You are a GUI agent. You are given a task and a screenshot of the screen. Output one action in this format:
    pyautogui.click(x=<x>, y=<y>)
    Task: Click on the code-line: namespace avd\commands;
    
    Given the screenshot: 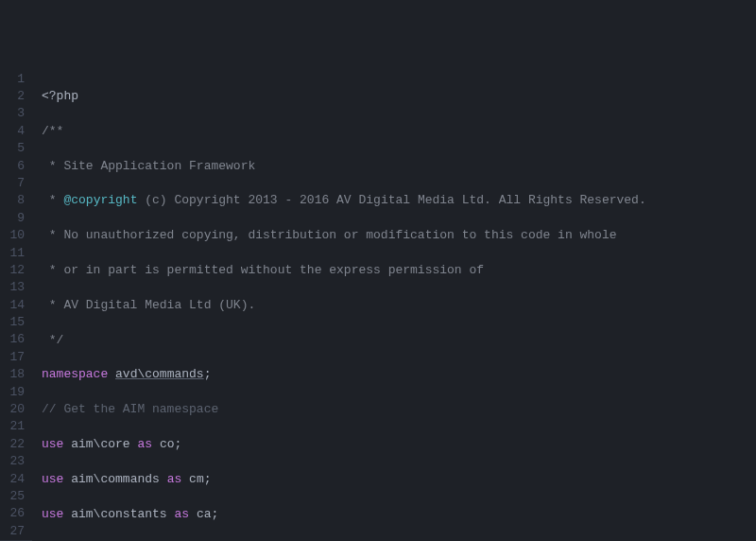 What is the action you would take?
    pyautogui.click(x=399, y=375)
    